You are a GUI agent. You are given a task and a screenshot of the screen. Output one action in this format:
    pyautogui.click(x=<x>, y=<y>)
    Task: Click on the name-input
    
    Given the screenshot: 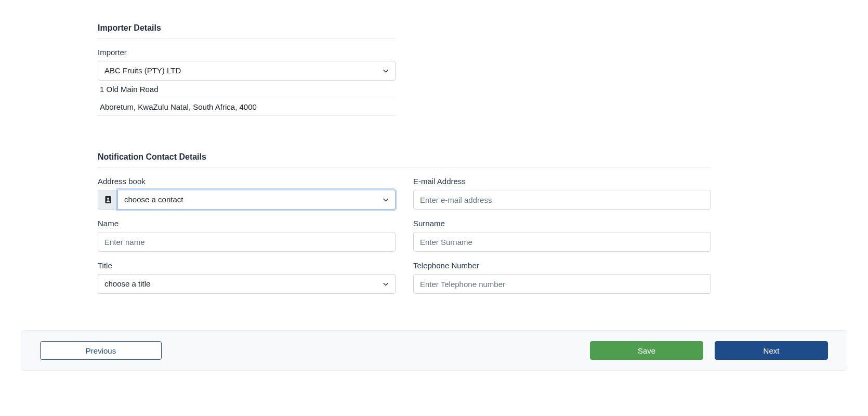 What is the action you would take?
    pyautogui.click(x=246, y=242)
    